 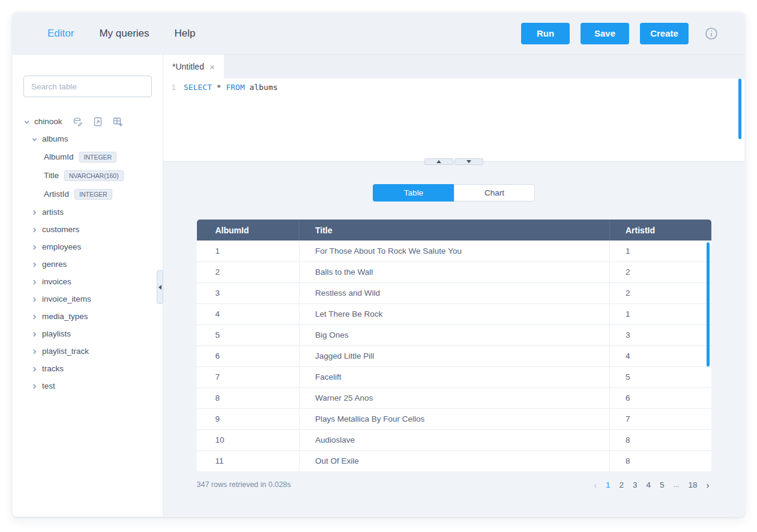 What do you see at coordinates (454, 377) in the screenshot?
I see `table-row: 7Facelift5` at bounding box center [454, 377].